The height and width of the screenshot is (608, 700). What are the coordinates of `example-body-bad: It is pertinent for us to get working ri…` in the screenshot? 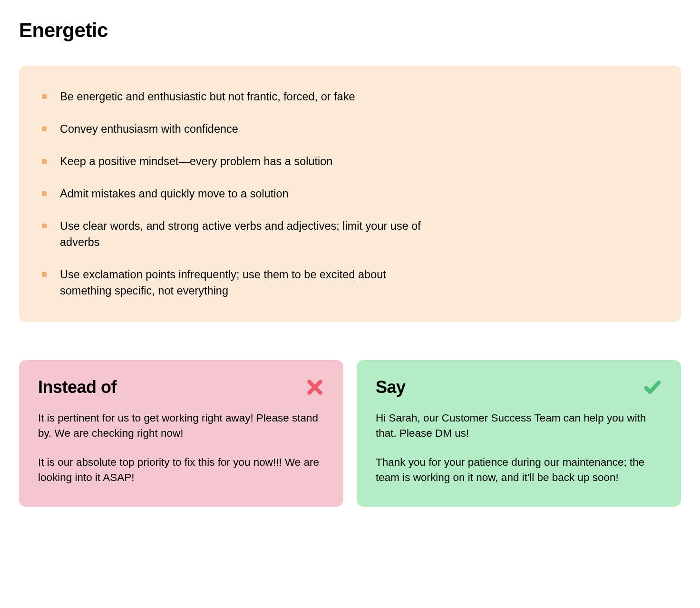 It's located at (181, 448).